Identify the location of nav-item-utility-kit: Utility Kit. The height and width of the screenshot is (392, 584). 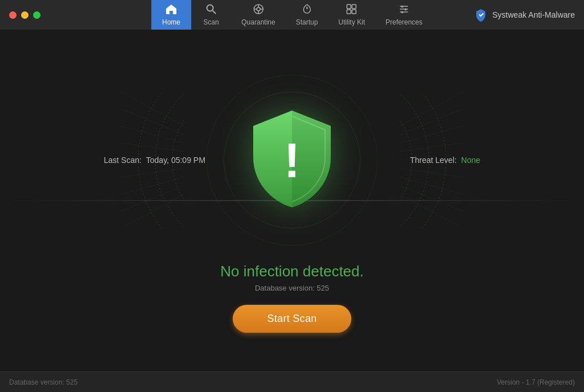
(351, 15).